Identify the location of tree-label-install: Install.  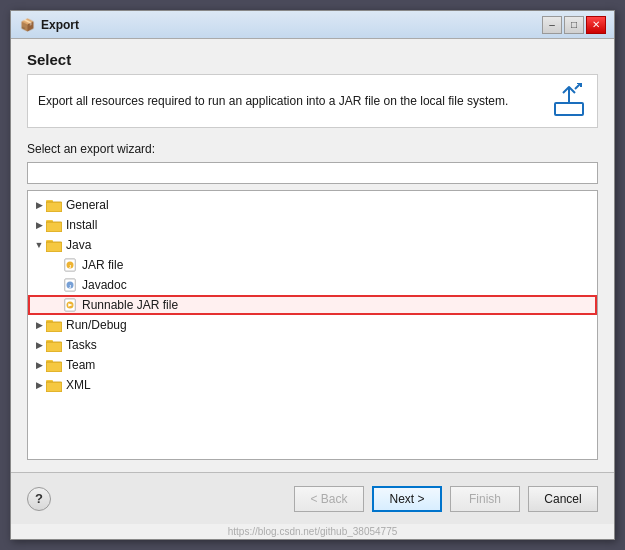
(82, 225).